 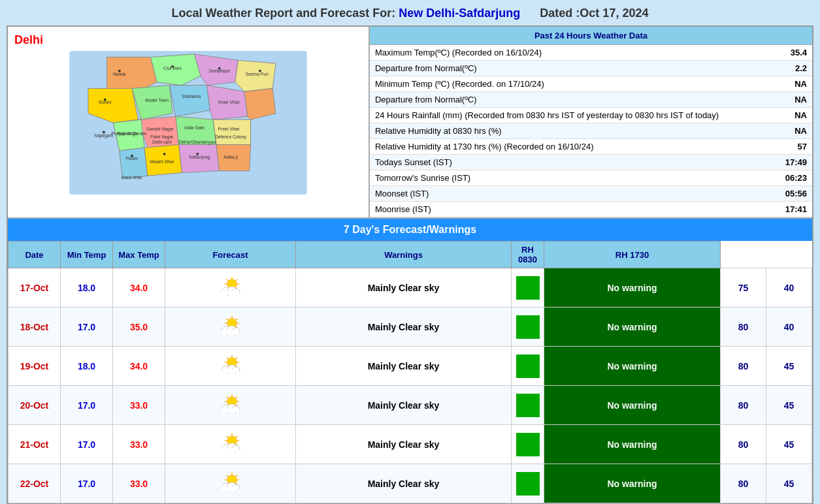 What do you see at coordinates (157, 101) in the screenshot?
I see `svg-text: Model Town` at bounding box center [157, 101].